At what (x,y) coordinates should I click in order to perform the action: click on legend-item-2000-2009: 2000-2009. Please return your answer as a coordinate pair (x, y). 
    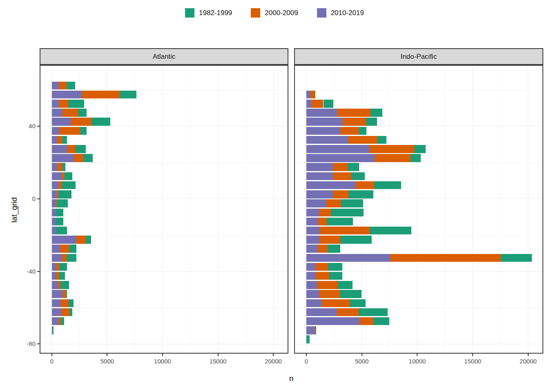
    Looking at the image, I should click on (274, 13).